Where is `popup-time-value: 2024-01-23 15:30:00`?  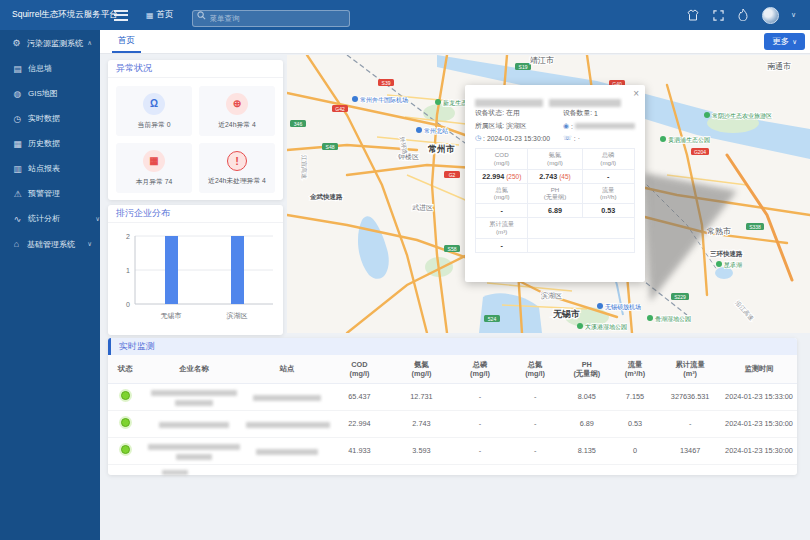 popup-time-value: 2024-01-23 15:30:00 is located at coordinates (518, 138).